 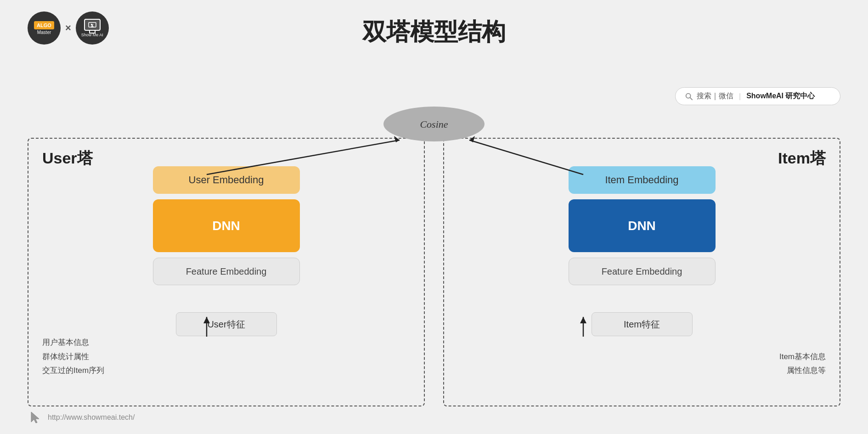 I want to click on algo-master-logo: ALGO Master, so click(x=44, y=28).